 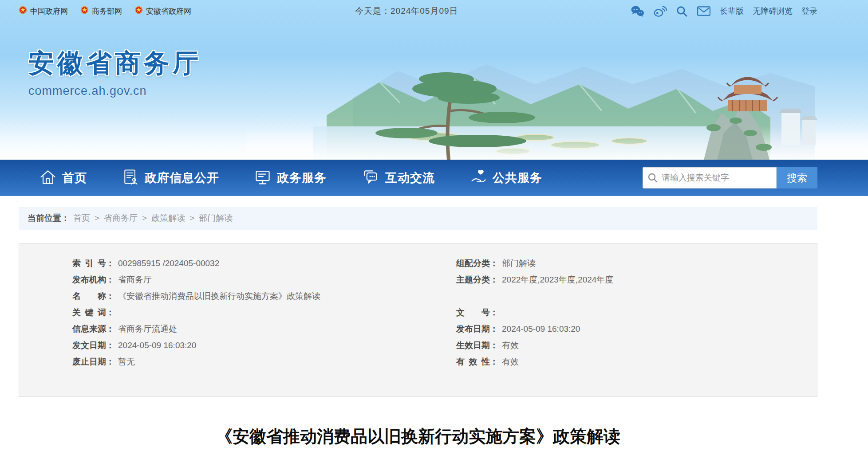 I want to click on search-button: 搜索, so click(x=797, y=178).